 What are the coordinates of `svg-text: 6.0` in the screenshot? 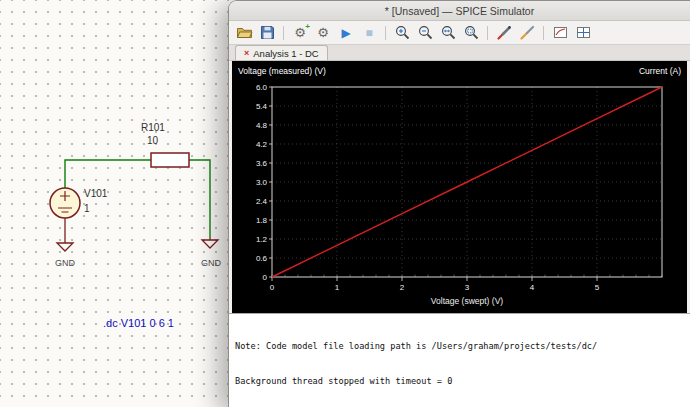 It's located at (262, 88).